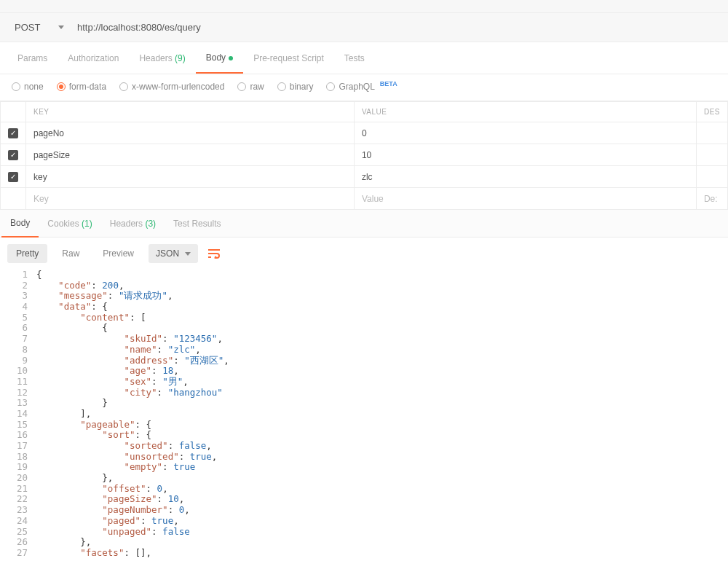  I want to click on radio-raw: raw, so click(250, 87).